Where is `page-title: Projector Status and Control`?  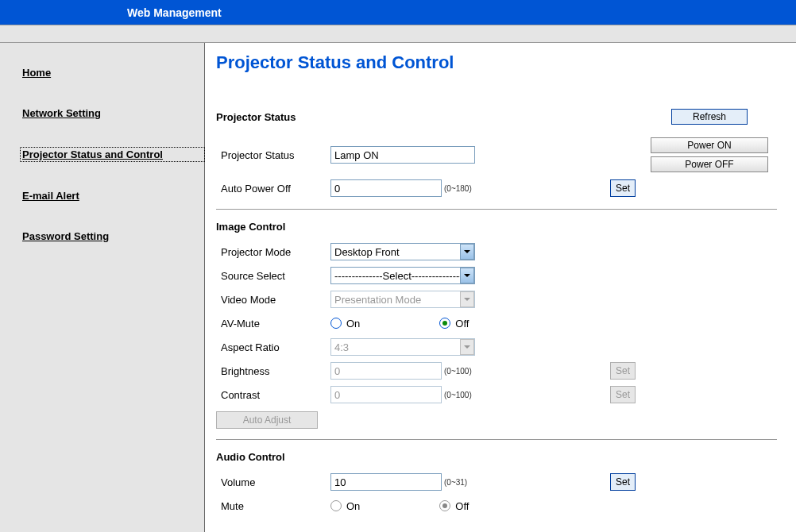
page-title: Projector Status and Control is located at coordinates (497, 63).